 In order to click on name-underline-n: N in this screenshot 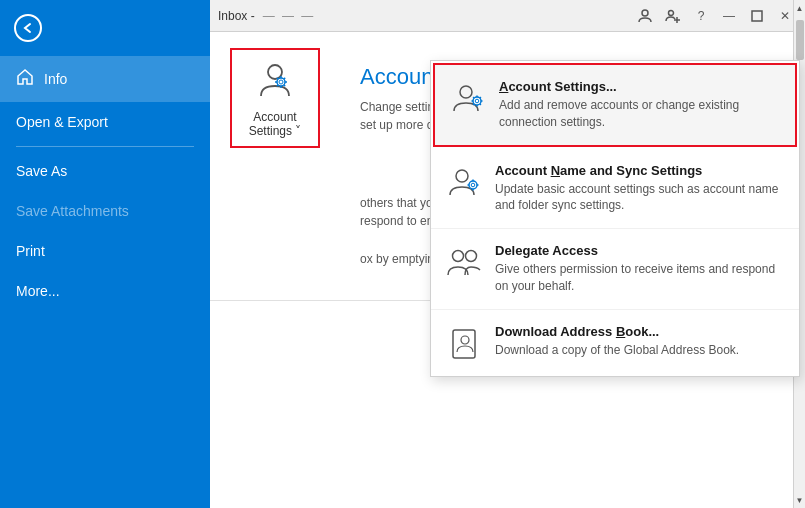, I will do `click(556, 170)`.